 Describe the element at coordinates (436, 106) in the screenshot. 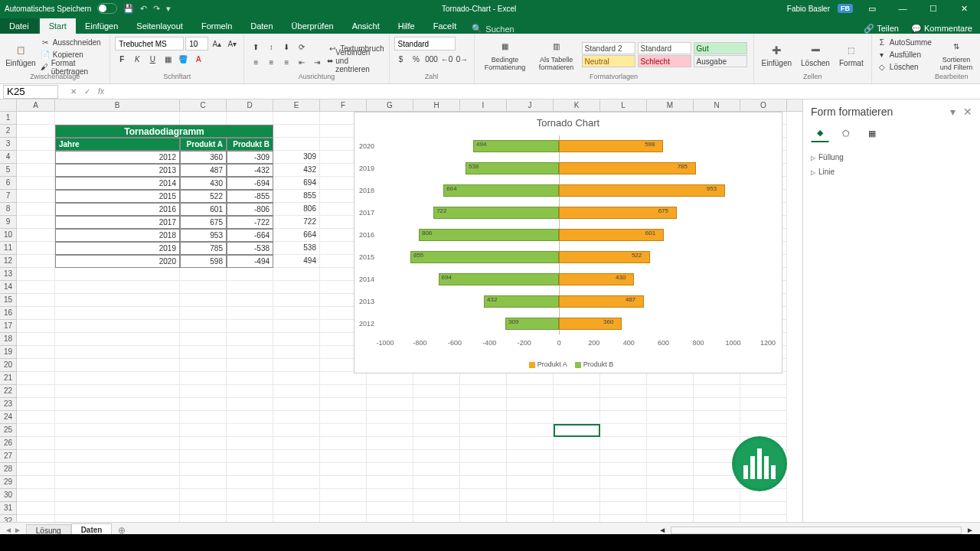

I see `column-header: H` at that location.